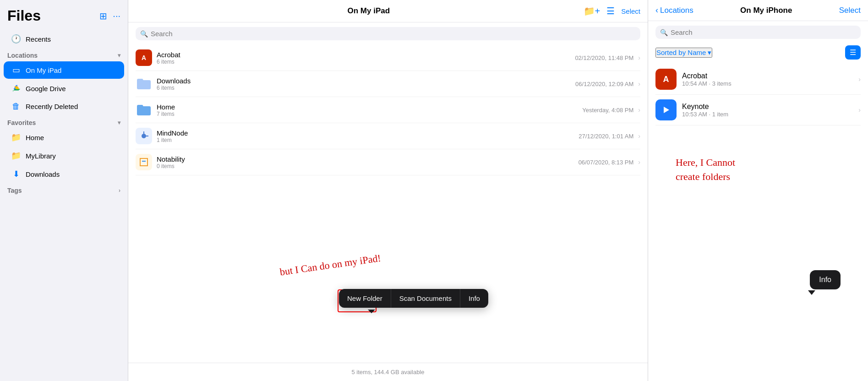 The height and width of the screenshot is (381, 868). What do you see at coordinates (366, 162) in the screenshot?
I see `notability-info: Notability 0 items` at bounding box center [366, 162].